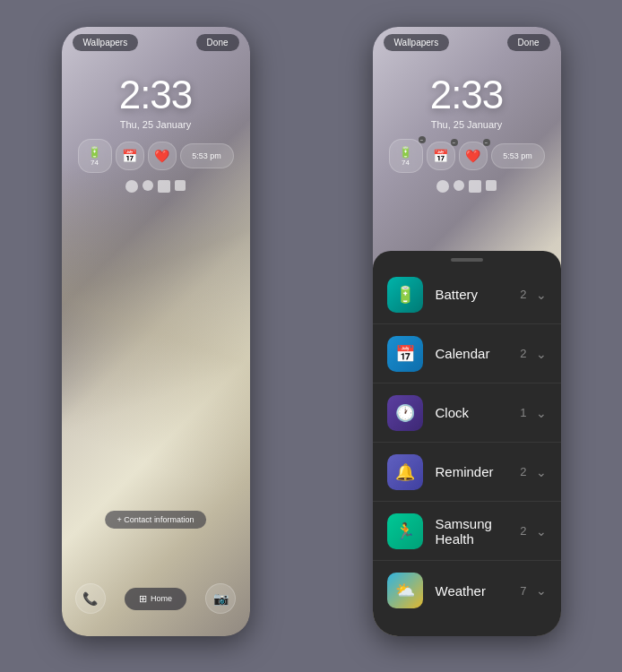 The image size is (622, 672). Describe the element at coordinates (523, 530) in the screenshot. I see `health-count: 2` at that location.